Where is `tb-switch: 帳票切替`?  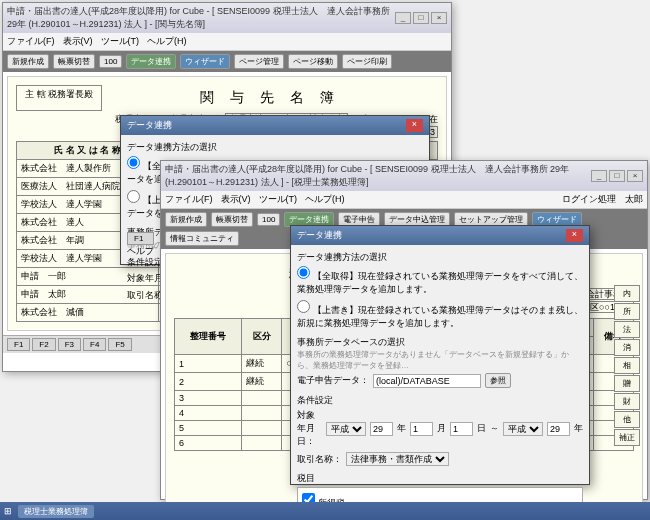
tb-switch: 帳票切替 is located at coordinates (74, 62).